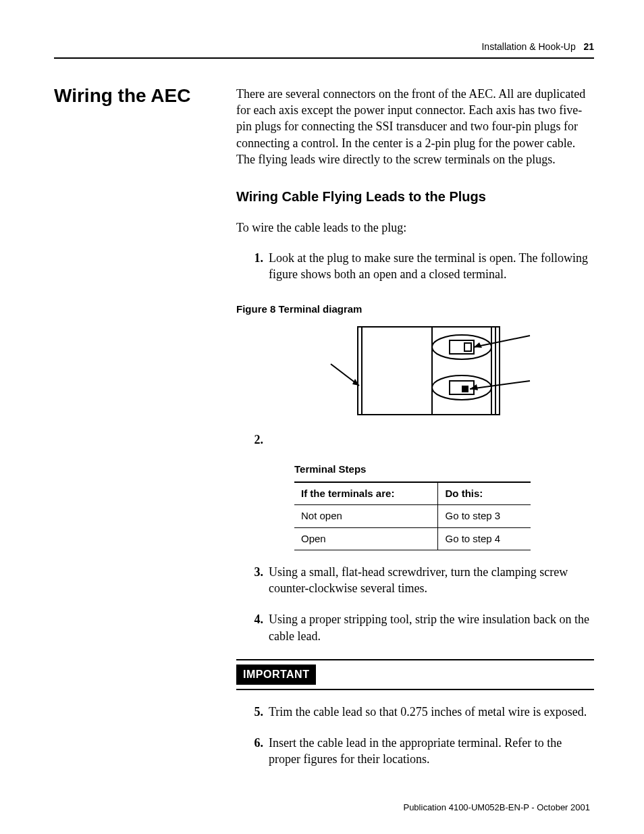 The height and width of the screenshot is (834, 644). I want to click on step-number: 4., so click(252, 628).